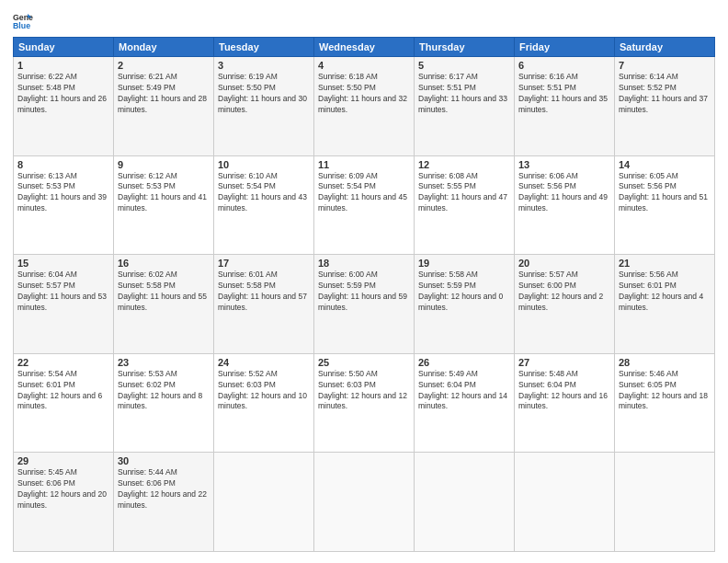 This screenshot has width=728, height=563. Describe the element at coordinates (665, 165) in the screenshot. I see `day-number: 14` at that location.